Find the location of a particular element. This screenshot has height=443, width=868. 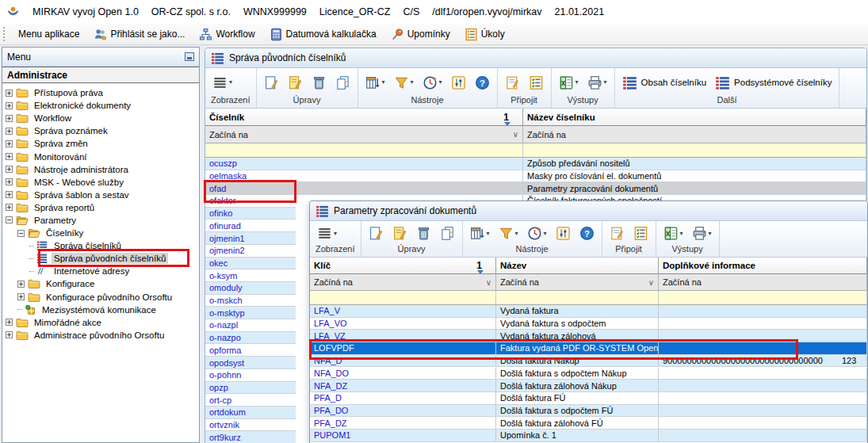

table-row-PFA_DO: PFA_DODošlá faktura s odpočtem FÚ is located at coordinates (588, 411).